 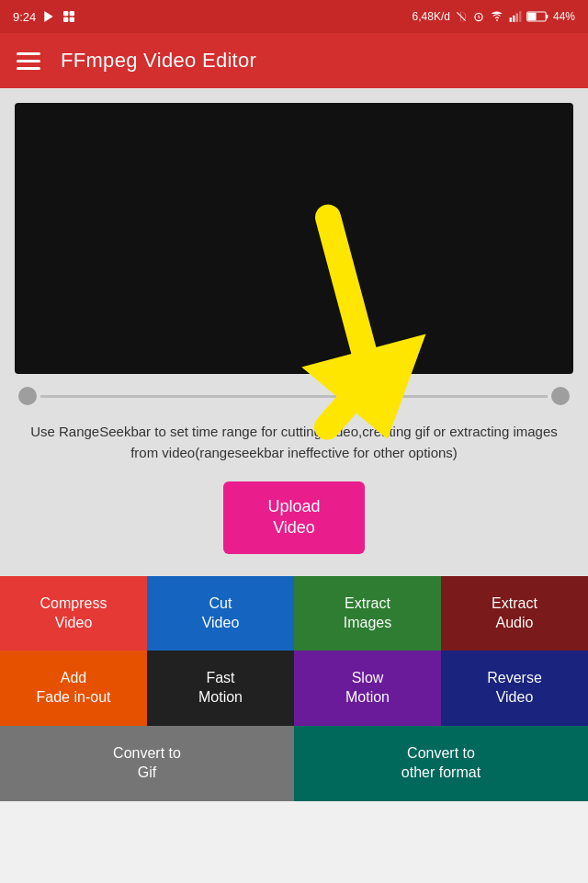 I want to click on app-bar: FFmpeg Video Editor, so click(x=294, y=61).